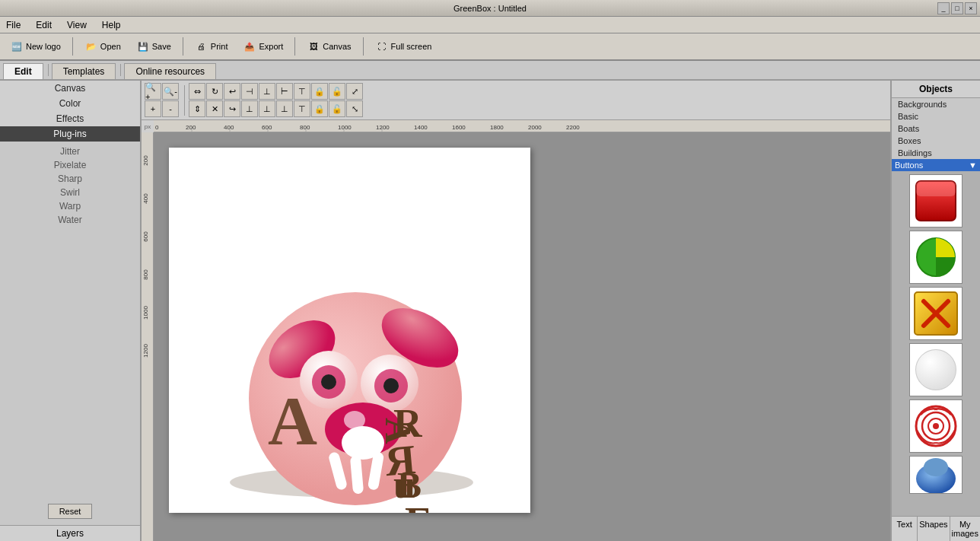  Describe the element at coordinates (267, 91) in the screenshot. I see `align-center-button: ⊥` at that location.